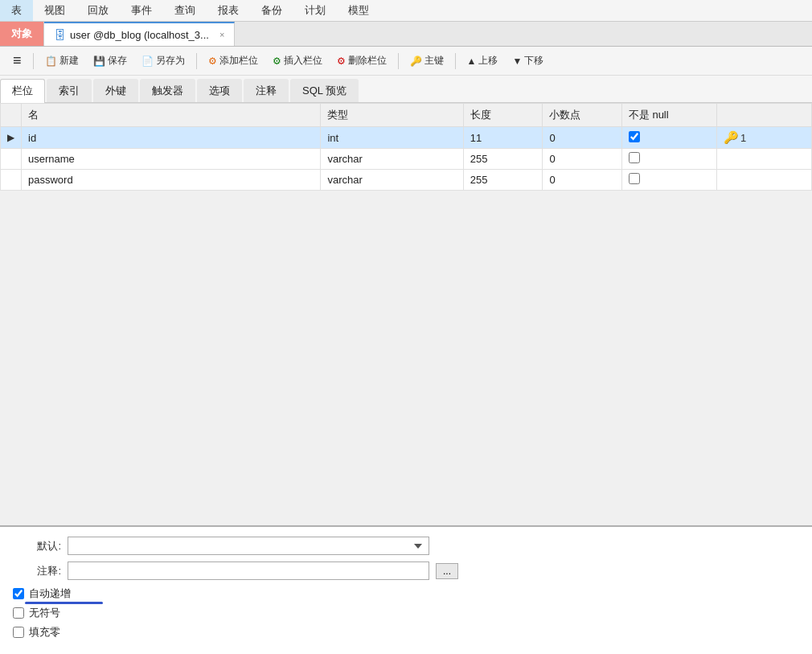  I want to click on delete-column-icon: ⚙, so click(341, 61).